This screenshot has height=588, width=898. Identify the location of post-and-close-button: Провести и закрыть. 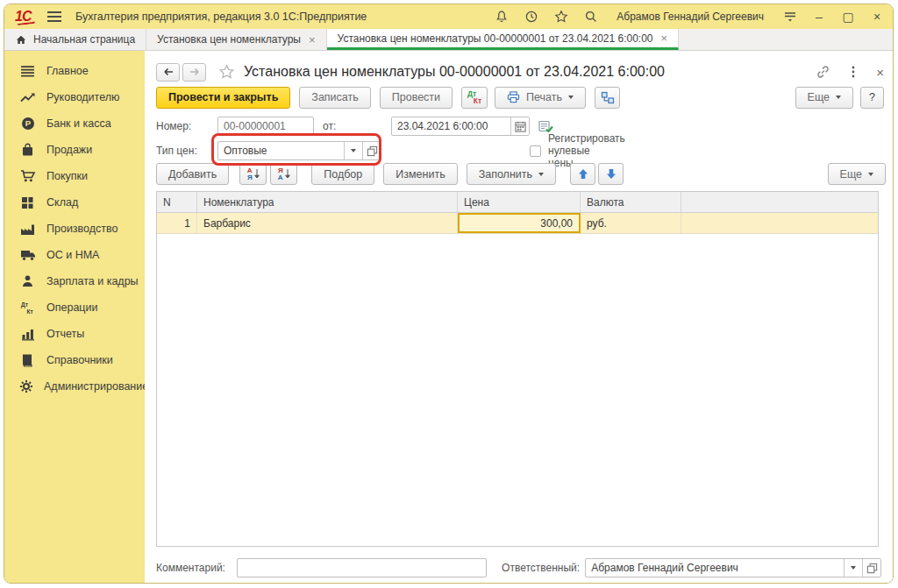
(223, 98).